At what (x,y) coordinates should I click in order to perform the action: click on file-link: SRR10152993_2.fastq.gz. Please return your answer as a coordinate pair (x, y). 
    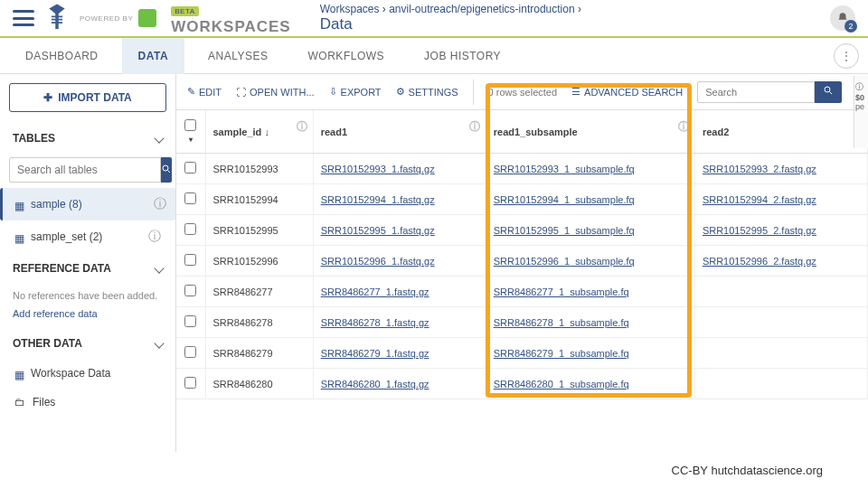
    Looking at the image, I should click on (760, 169).